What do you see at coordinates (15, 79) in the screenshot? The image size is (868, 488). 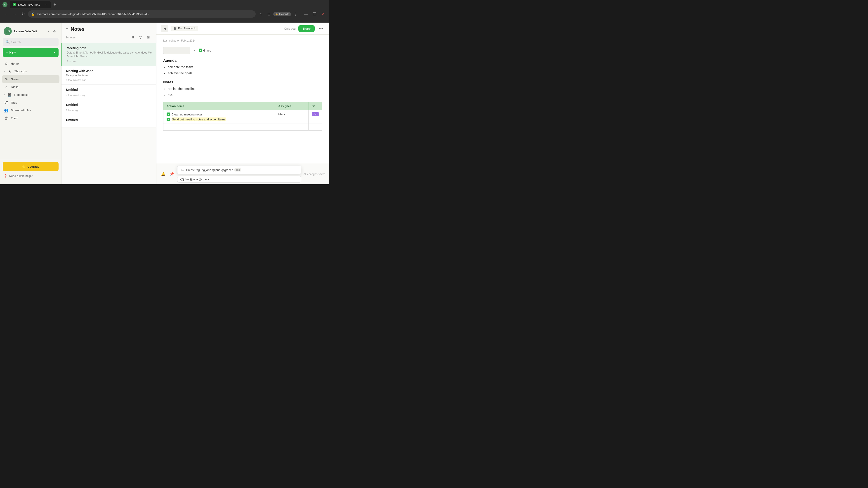 I see `sidebar-item-label-notes: Notes` at bounding box center [15, 79].